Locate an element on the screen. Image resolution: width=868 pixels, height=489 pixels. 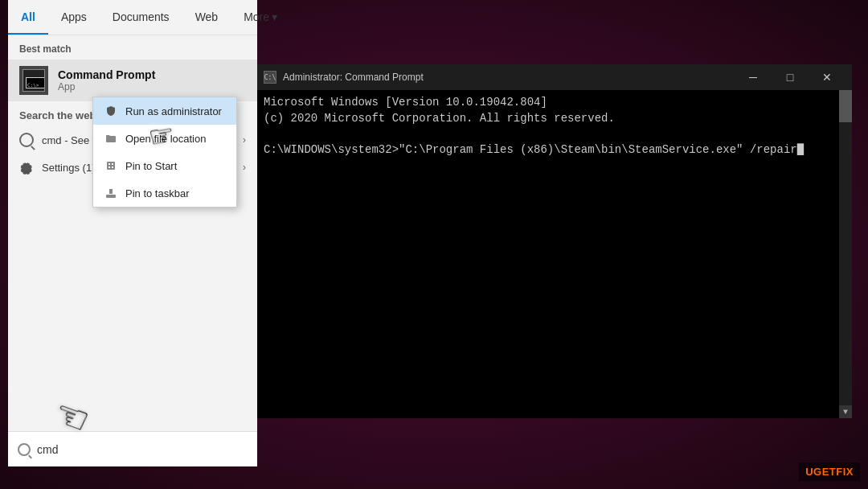
tab-documents: Documents is located at coordinates (141, 18).